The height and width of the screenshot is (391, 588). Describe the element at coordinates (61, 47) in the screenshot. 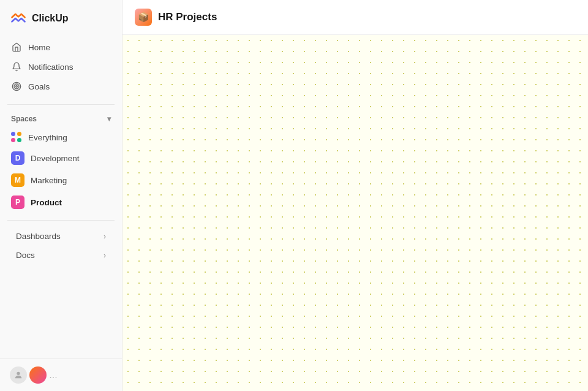

I see `sidebar-item-home: Home` at that location.